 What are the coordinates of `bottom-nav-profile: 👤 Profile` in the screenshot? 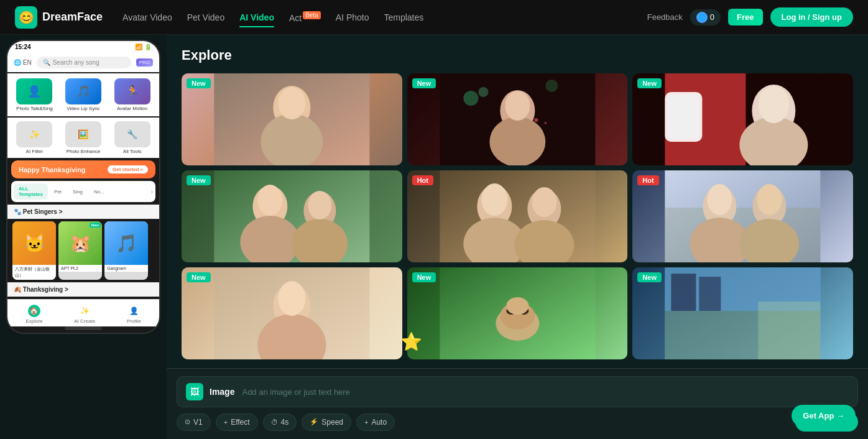 It's located at (134, 315).